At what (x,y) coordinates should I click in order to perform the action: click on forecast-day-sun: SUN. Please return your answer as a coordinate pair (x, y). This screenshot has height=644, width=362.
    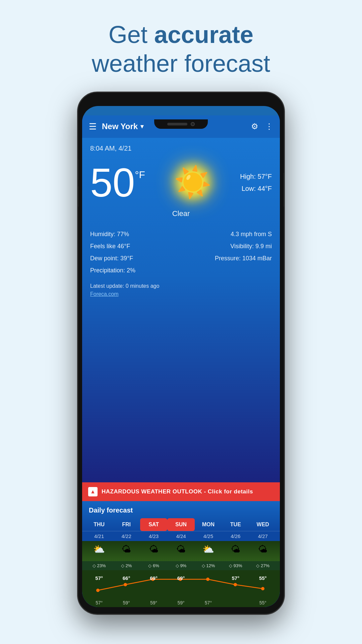
    Looking at the image, I should click on (181, 525).